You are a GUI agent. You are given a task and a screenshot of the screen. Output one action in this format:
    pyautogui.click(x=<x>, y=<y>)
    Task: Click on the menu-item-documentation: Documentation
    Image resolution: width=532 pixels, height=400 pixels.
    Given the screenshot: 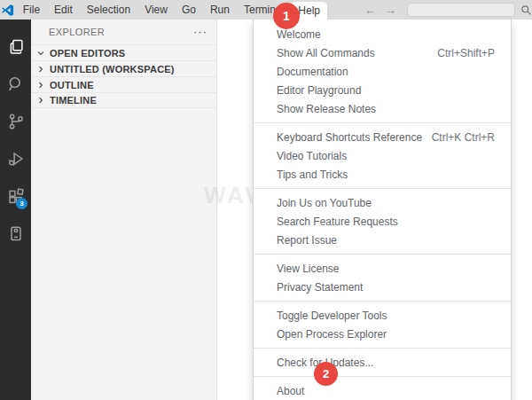 What is the action you would take?
    pyautogui.click(x=382, y=71)
    